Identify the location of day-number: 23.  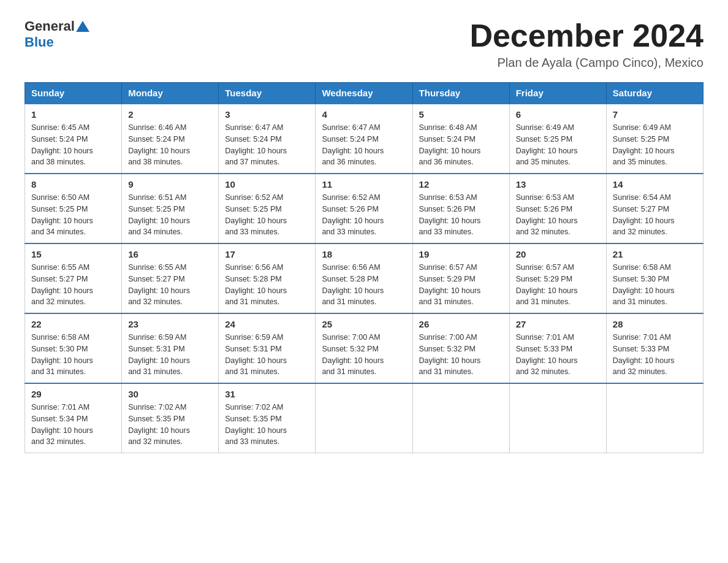
(170, 324).